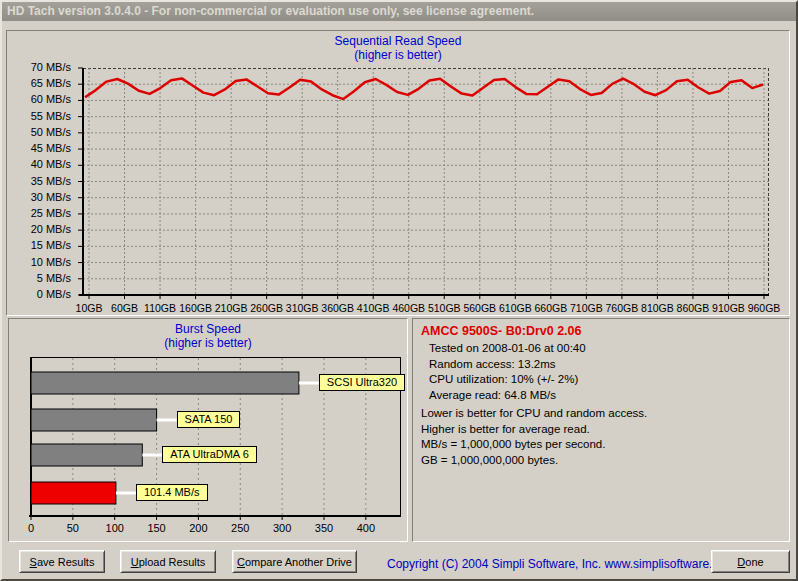 The height and width of the screenshot is (581, 798). I want to click on window-title: HD Tach version 3.0.4.0 - For non-commer…, so click(270, 11).